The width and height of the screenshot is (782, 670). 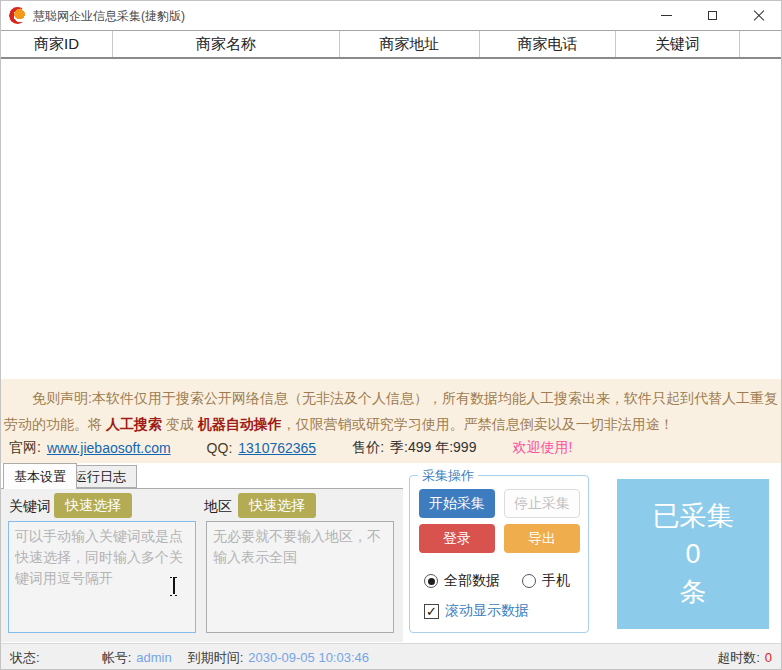 What do you see at coordinates (30, 507) in the screenshot?
I see `keyword-label: 关键词` at bounding box center [30, 507].